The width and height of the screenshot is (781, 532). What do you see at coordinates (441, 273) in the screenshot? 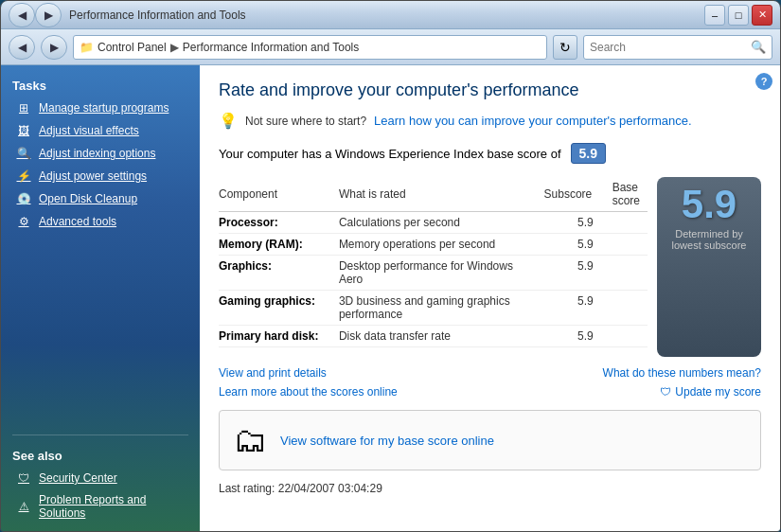
I see `cell-what-rated: Desktop performance for Windows Aero` at bounding box center [441, 273].